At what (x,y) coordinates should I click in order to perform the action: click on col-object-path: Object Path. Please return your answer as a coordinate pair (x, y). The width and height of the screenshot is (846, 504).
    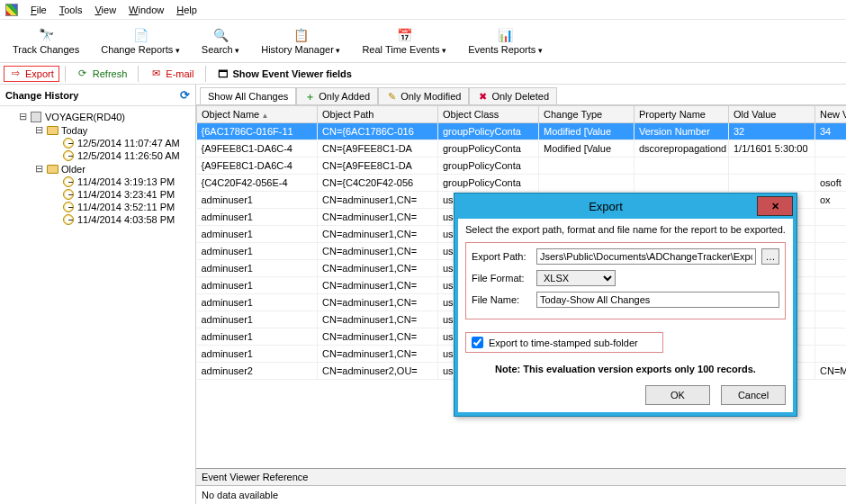
    Looking at the image, I should click on (378, 115).